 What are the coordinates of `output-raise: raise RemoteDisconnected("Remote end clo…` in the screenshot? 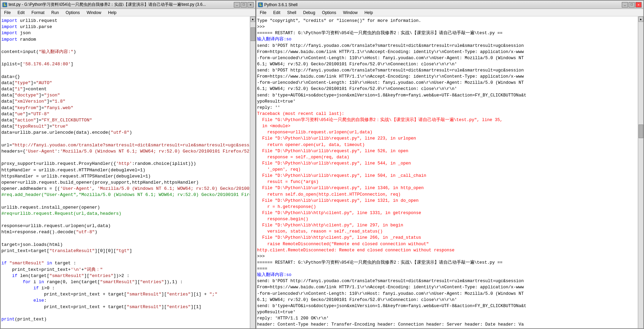 It's located at (447, 244).